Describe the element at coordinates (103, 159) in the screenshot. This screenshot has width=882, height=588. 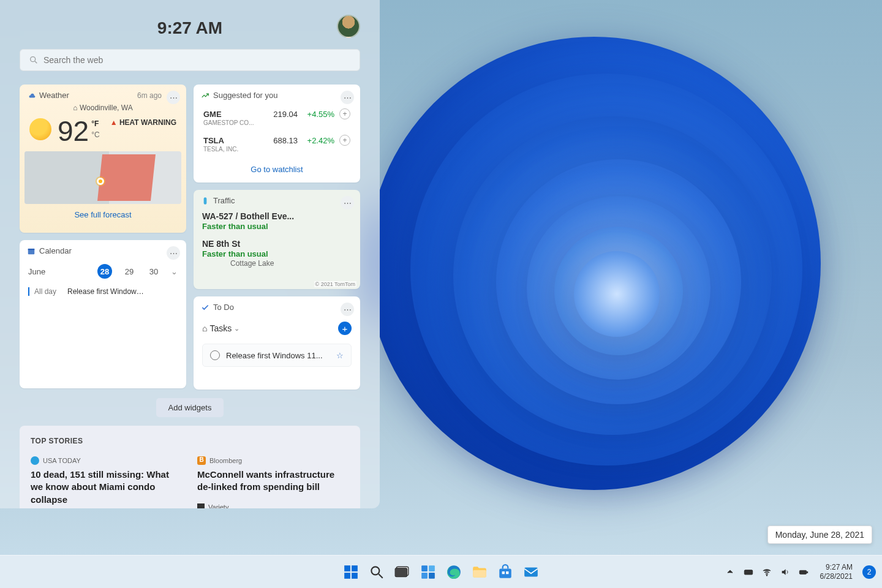
I see `weather-widget: Weather 6m ago ⋯ ⌂ Woodinville, WA 92 °F…` at that location.